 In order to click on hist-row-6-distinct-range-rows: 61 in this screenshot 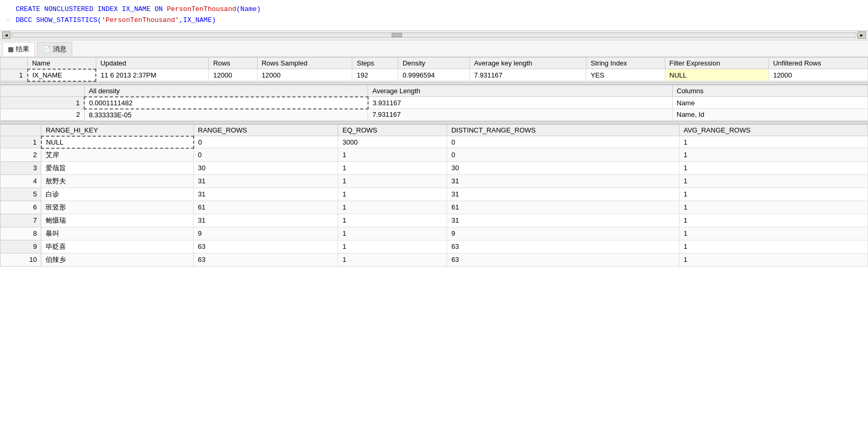, I will do `click(563, 207)`.